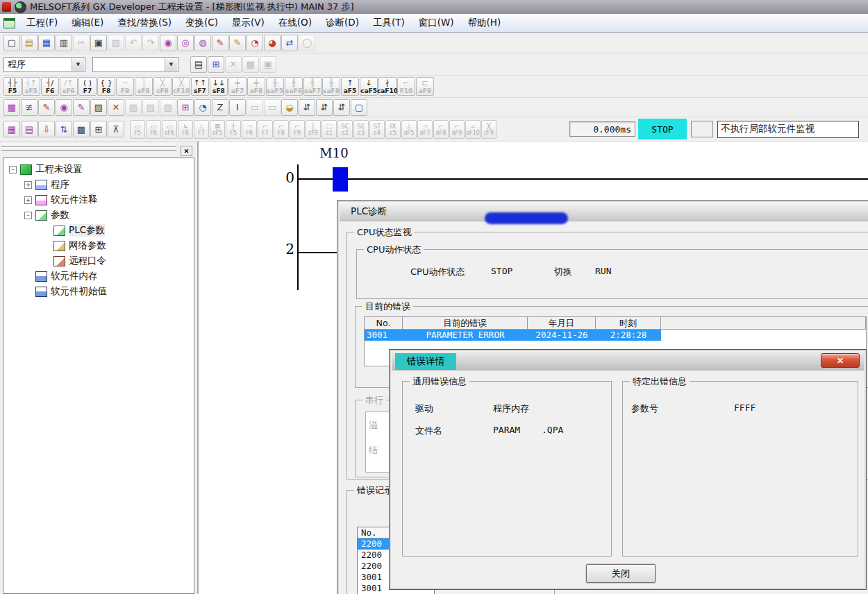 The width and height of the screenshot is (868, 594). I want to click on partial-run-2: ▭, so click(272, 108).